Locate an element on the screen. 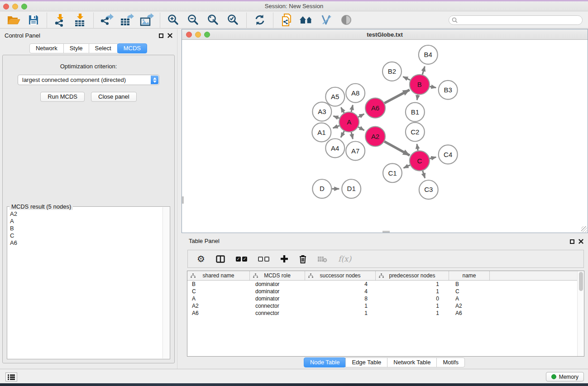 The image size is (588, 386). show-panels-list-button is located at coordinates (11, 377).